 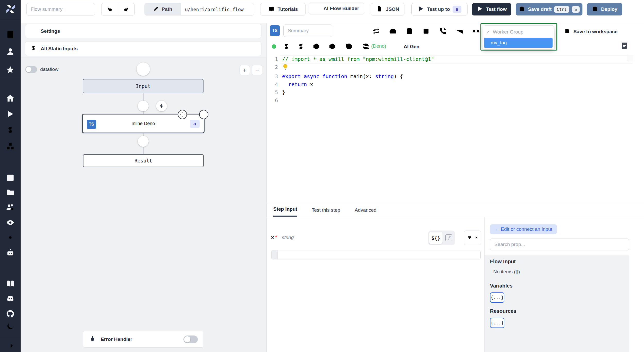 What do you see at coordinates (497, 298) in the screenshot?
I see `variables-expand-button: {...}` at bounding box center [497, 298].